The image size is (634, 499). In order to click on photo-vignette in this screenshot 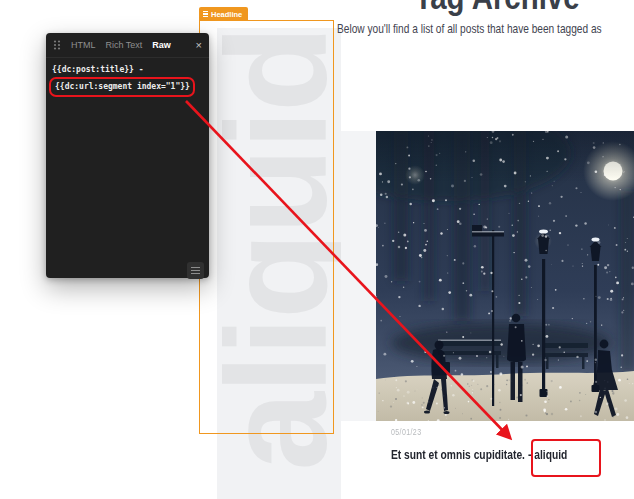, I will do `click(505, 156)`.